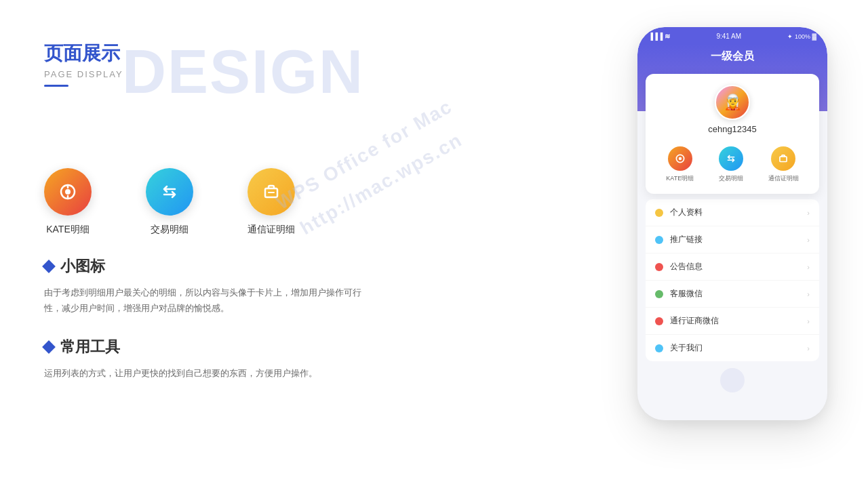 This screenshot has height=488, width=868. What do you see at coordinates (56, 85) in the screenshot?
I see `title-underline` at bounding box center [56, 85].